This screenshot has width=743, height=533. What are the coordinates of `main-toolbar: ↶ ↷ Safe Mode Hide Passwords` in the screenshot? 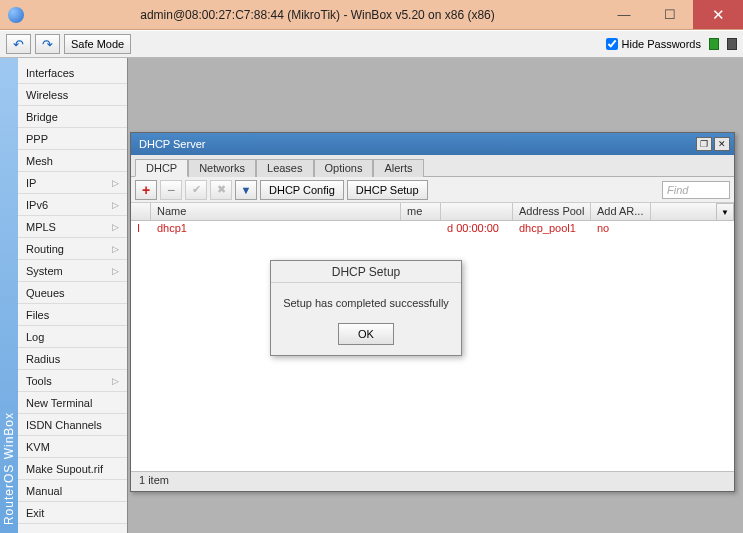 It's located at (372, 44).